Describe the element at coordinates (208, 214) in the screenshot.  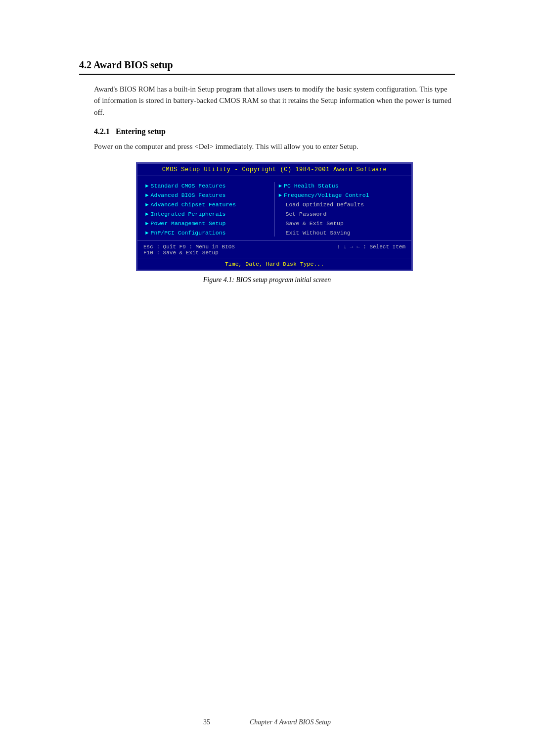
I see `bios-left-item-3: ► Integrated Peripherals` at that location.